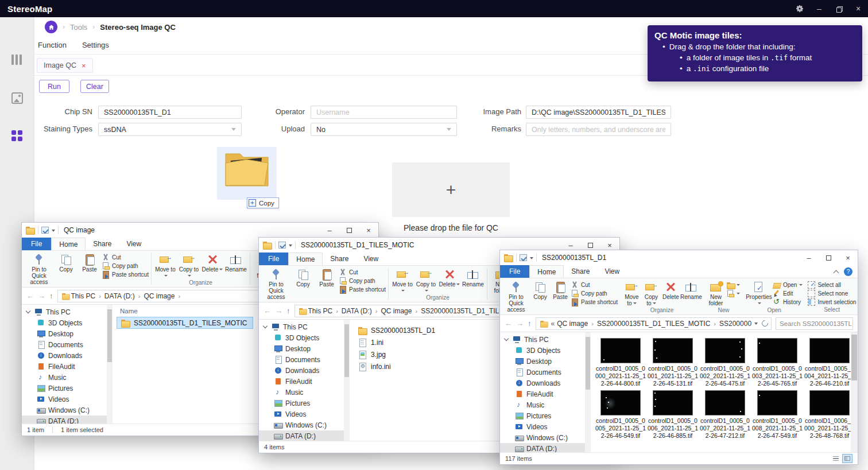  Describe the element at coordinates (848, 272) in the screenshot. I see `help-icon: ?` at that location.